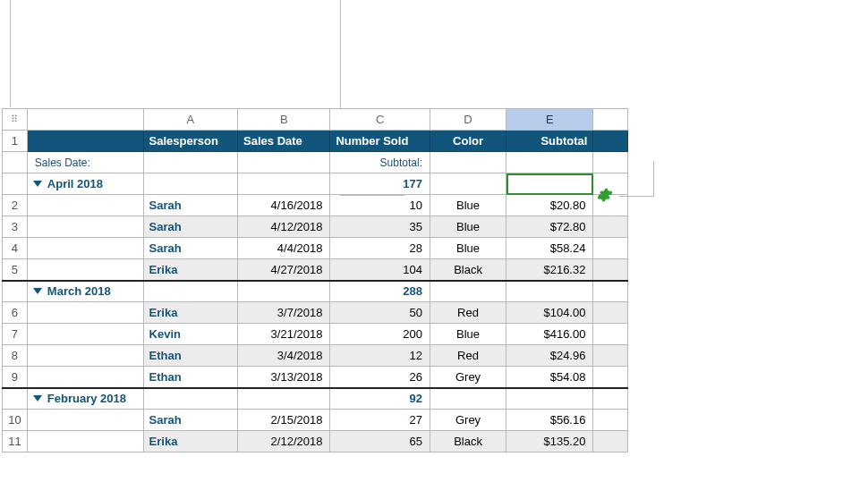 The image size is (868, 499). I want to click on header-group-cell, so click(85, 141).